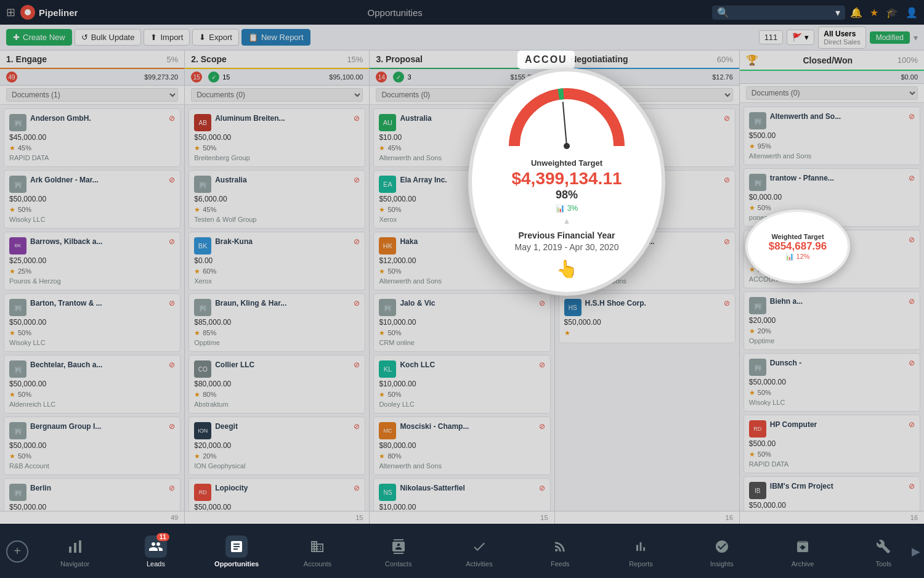  What do you see at coordinates (802, 552) in the screenshot?
I see `nav-item-archive: Archive` at bounding box center [802, 552].